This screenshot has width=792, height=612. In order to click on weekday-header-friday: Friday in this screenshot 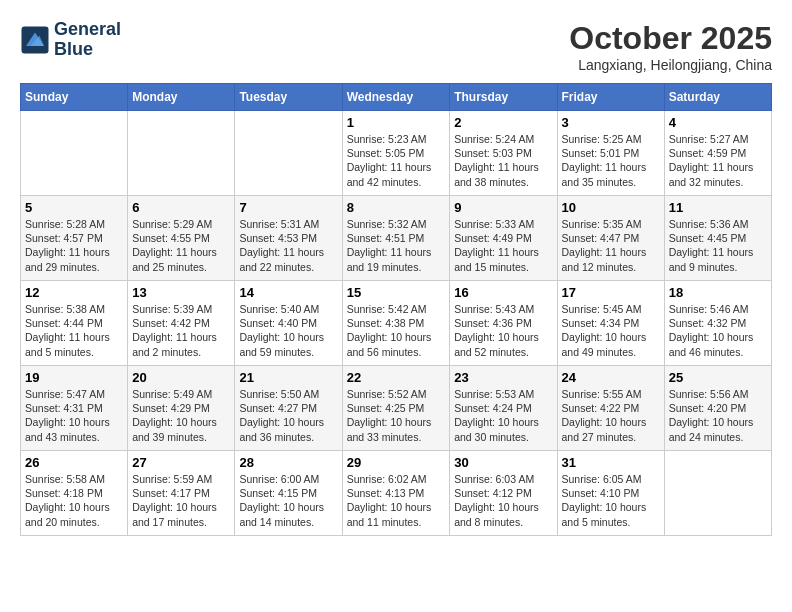, I will do `click(610, 98)`.